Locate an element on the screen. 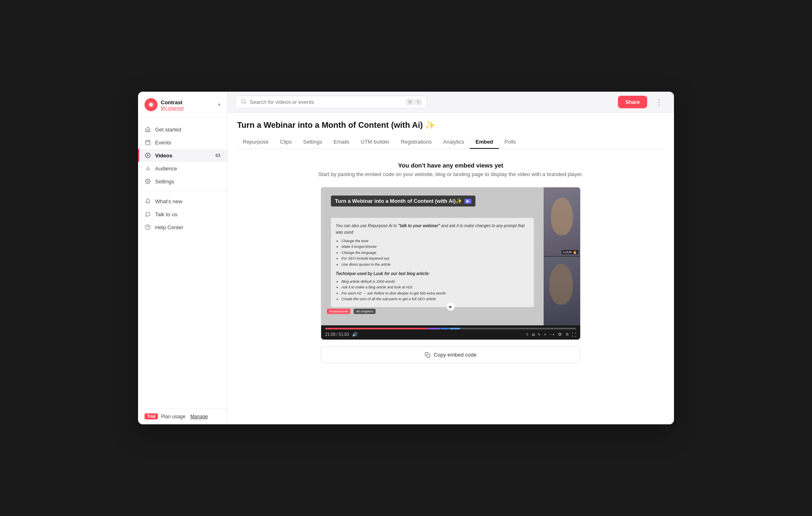 This screenshot has height=516, width=812. video-screen: Turn a Webinar into a Month of Content (… is located at coordinates (451, 256).